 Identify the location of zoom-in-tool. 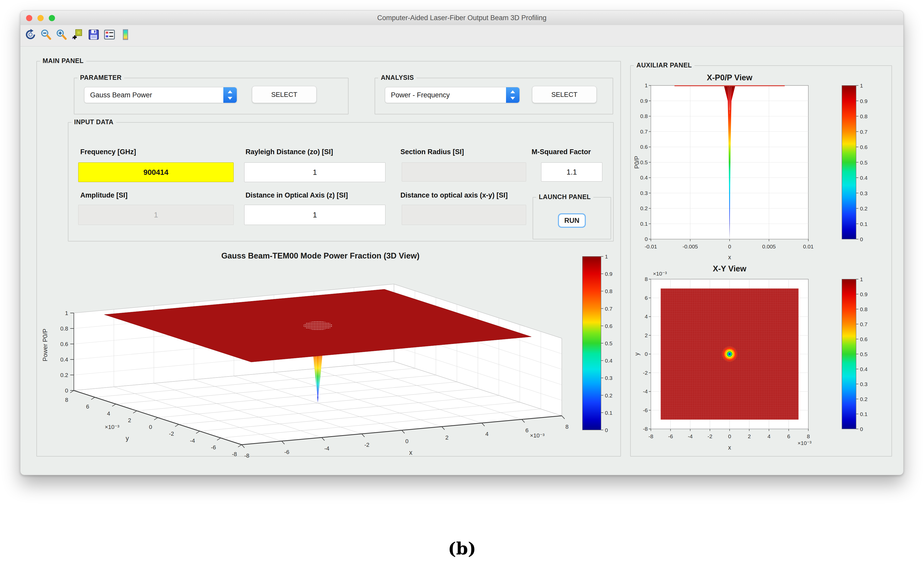
(61, 35).